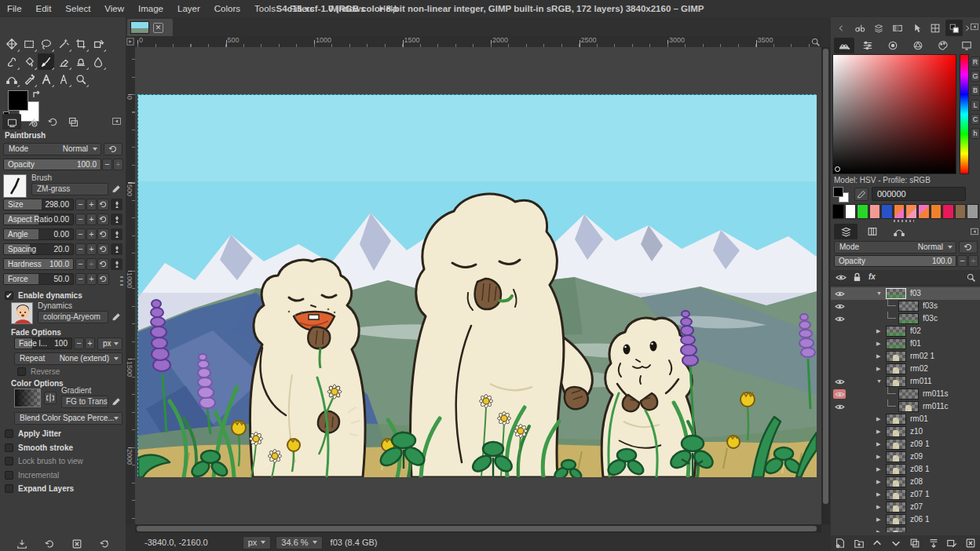  Describe the element at coordinates (952, 543) in the screenshot. I see `add-mask-icon` at that location.